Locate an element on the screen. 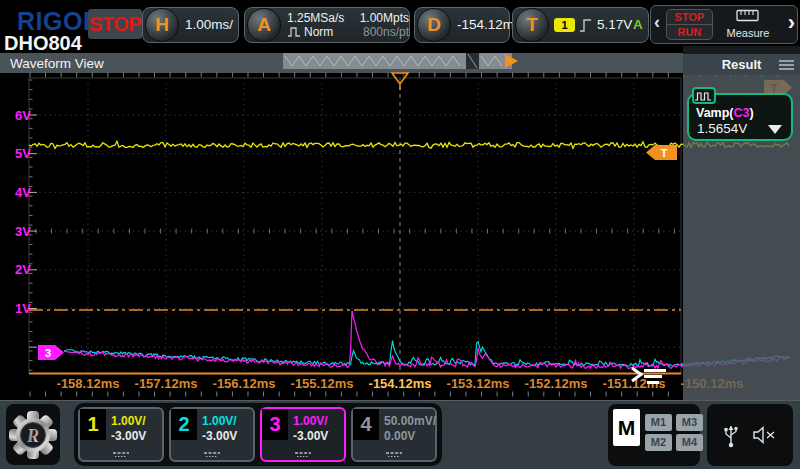 This screenshot has width=800, height=469. toolbar-right-cluster: ‹ STOP RUN Measure › is located at coordinates (724, 24).